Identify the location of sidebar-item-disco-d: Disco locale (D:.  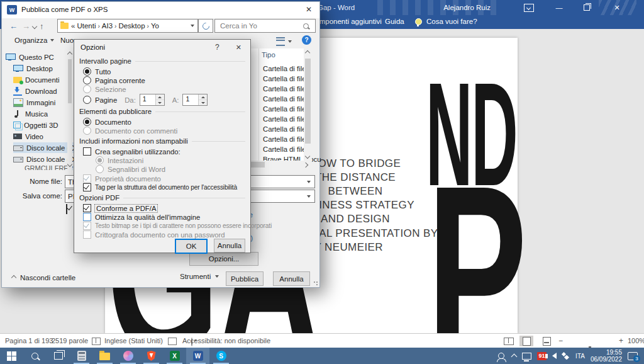
(44, 159).